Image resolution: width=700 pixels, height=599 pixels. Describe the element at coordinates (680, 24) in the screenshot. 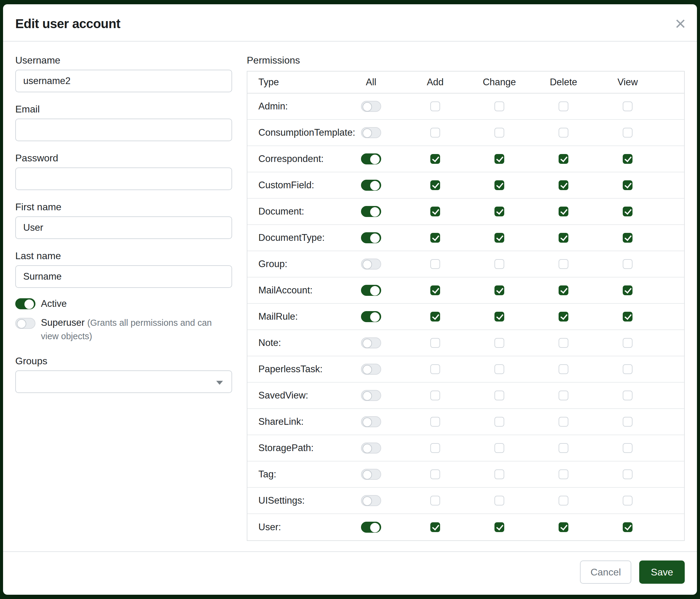

I see `close-icon: ×` at that location.